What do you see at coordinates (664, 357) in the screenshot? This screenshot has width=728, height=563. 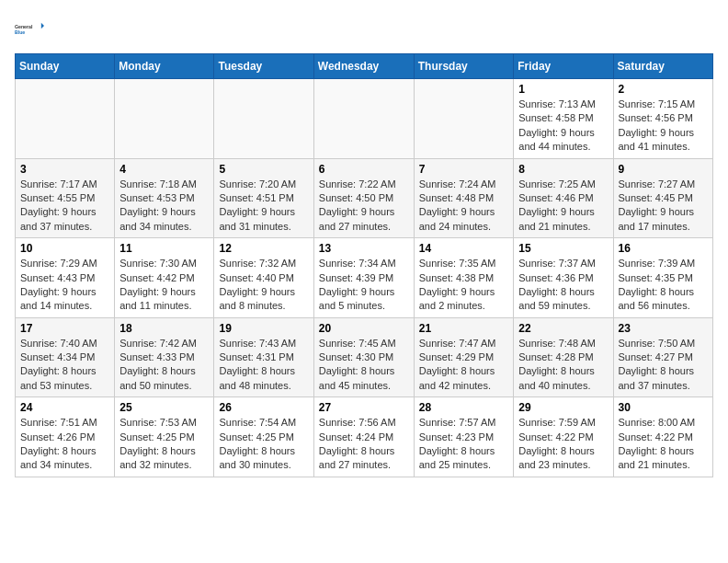 I see `calendar-cell: 23Sunrise: 7:50 AM Sunset: 4:27 PM Dayli…` at bounding box center [664, 357].